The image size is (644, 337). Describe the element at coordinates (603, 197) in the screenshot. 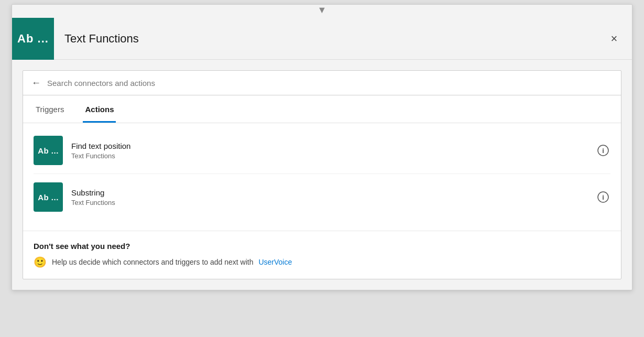

I see `info-icon-substring: i` at that location.